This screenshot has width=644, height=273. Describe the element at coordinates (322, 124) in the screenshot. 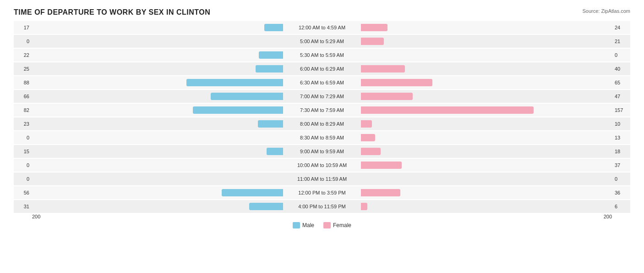

I see `bars-center: 8:00 AM to 8:29 AM` at that location.